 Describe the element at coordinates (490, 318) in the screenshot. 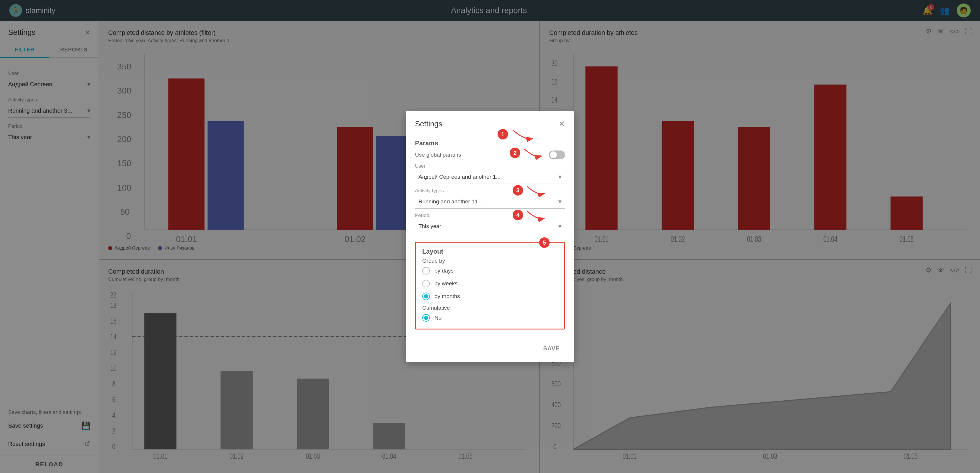

I see `radio-cumulative-no: No` at that location.